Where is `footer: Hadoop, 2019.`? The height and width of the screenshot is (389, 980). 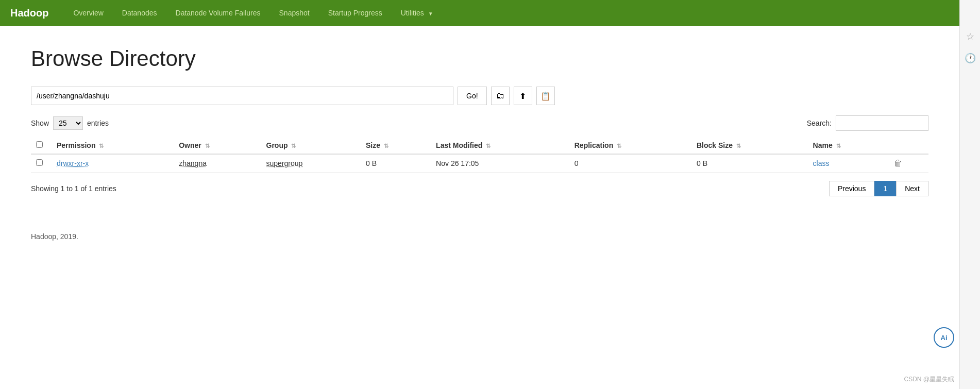
footer: Hadoop, 2019. is located at coordinates (490, 236).